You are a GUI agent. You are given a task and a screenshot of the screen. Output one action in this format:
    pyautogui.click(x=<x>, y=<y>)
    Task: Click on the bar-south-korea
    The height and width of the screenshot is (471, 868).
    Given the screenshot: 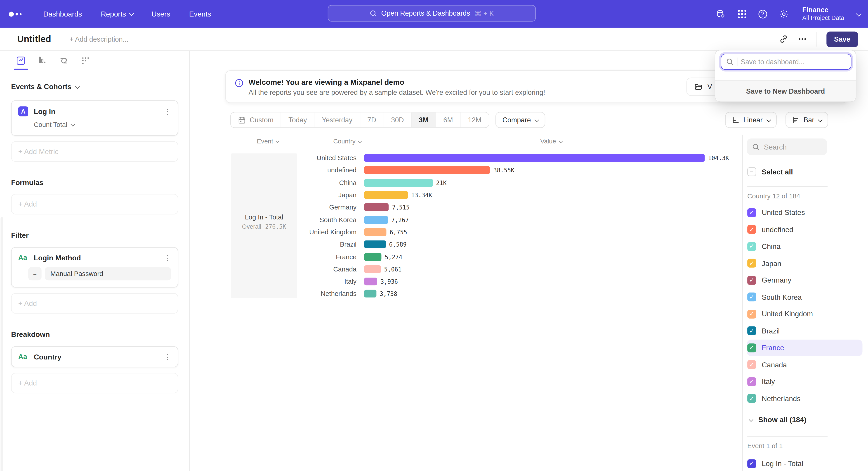 What is the action you would take?
    pyautogui.click(x=376, y=220)
    